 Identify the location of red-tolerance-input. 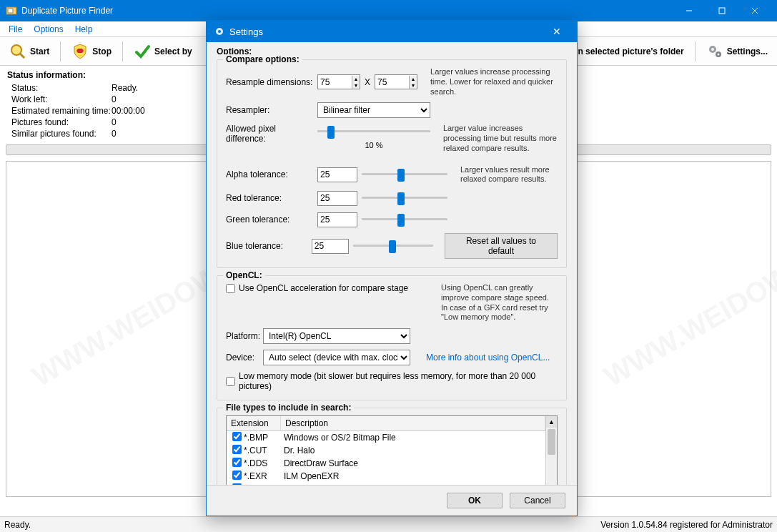
(337, 199).